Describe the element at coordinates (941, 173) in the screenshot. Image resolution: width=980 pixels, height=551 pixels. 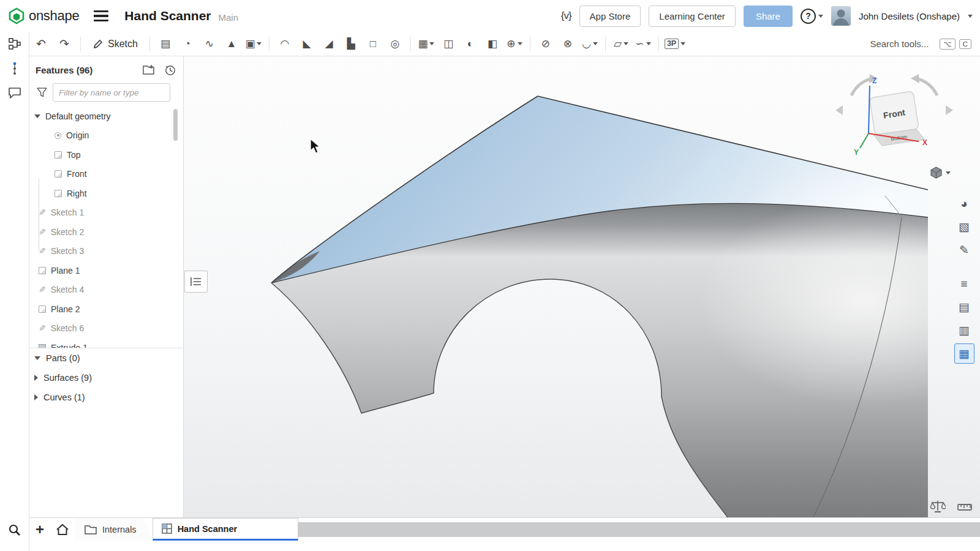
I see `view-display-mode-button` at that location.